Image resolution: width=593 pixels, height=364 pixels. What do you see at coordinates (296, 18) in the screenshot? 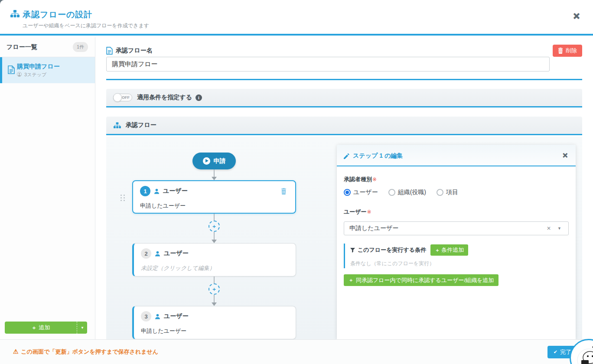
I see `modal-header: 承認フローの設計 ユーザーや組織をベースに承認フローを作成できます` at bounding box center [296, 18].